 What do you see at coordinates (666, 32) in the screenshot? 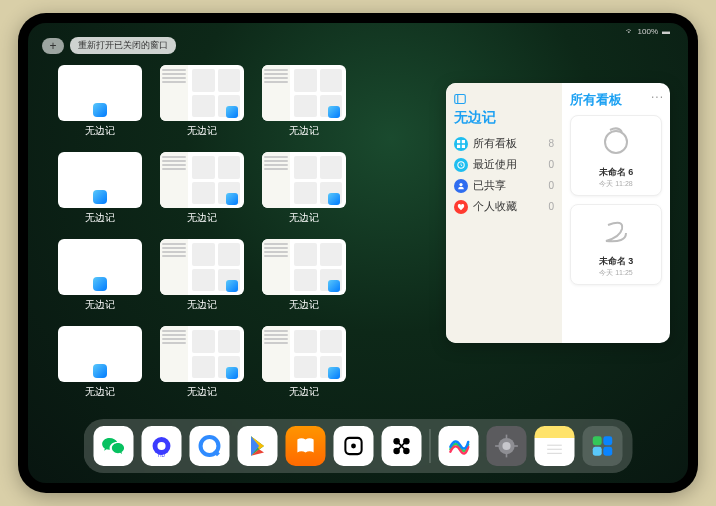
I see `battery-icon: ▬` at bounding box center [666, 32].